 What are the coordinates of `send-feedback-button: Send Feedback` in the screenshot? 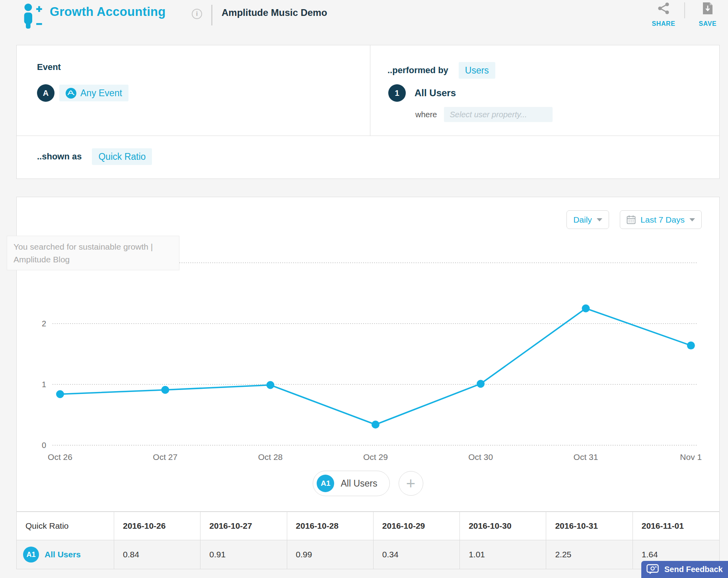 It's located at (685, 569).